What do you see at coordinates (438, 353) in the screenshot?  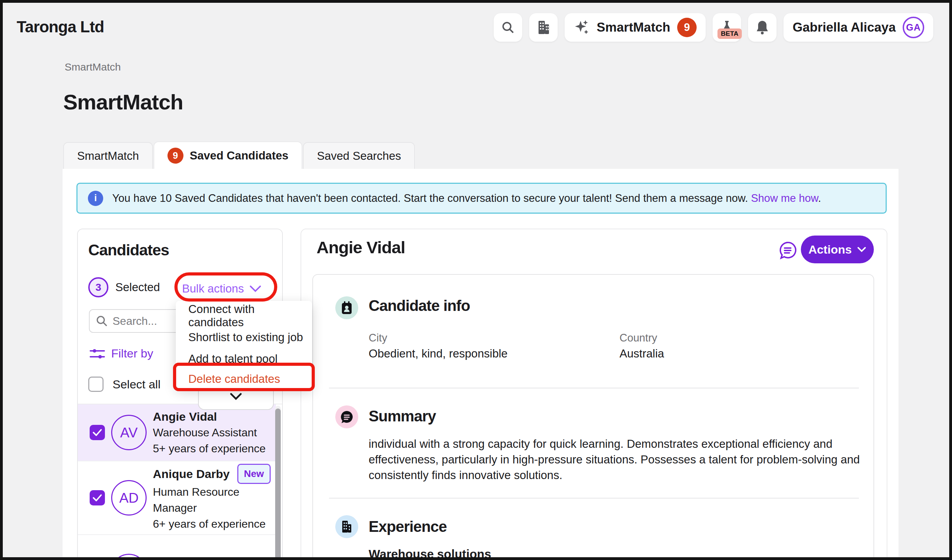 I see `city-value: Obedient, kind, responsible` at bounding box center [438, 353].